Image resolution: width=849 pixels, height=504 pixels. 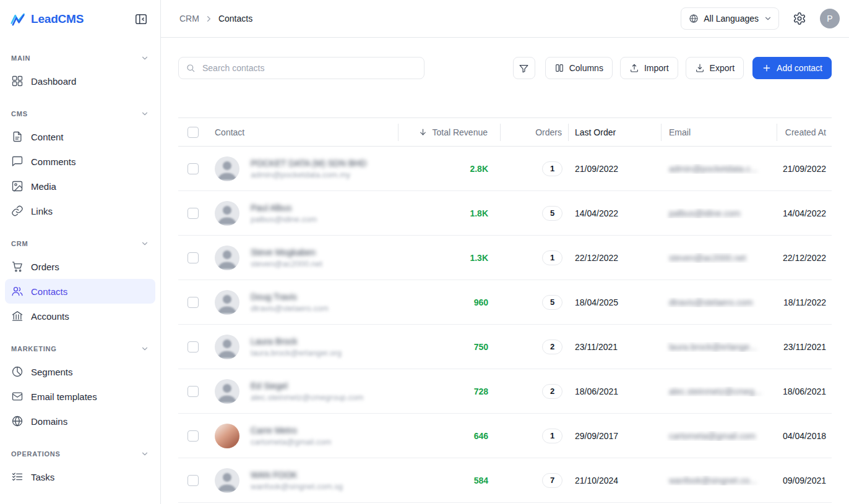 What do you see at coordinates (235, 19) in the screenshot?
I see `breadcrumb-current: Contacts` at bounding box center [235, 19].